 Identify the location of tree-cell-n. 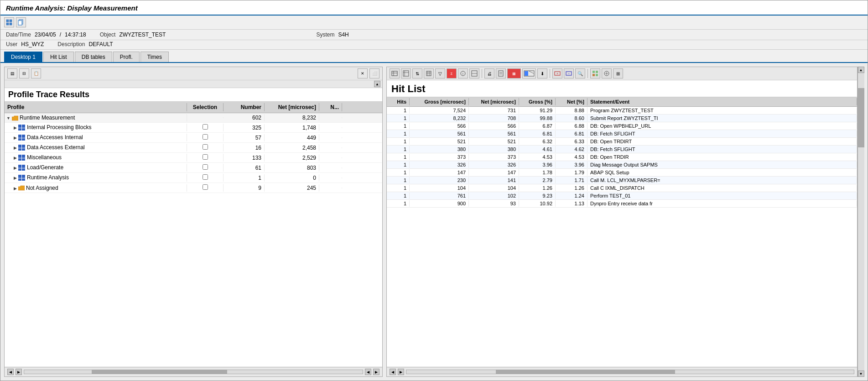
(331, 118).